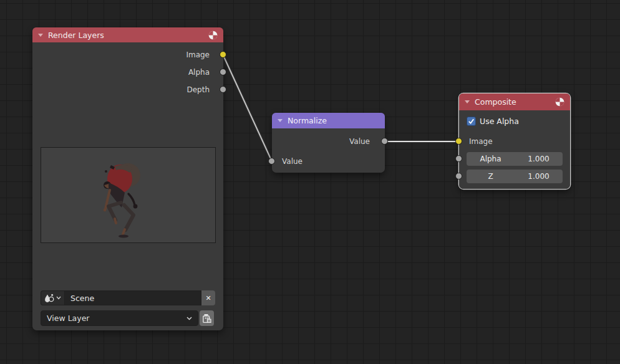  What do you see at coordinates (199, 72) in the screenshot?
I see `output-label-alpha: Alpha` at bounding box center [199, 72].